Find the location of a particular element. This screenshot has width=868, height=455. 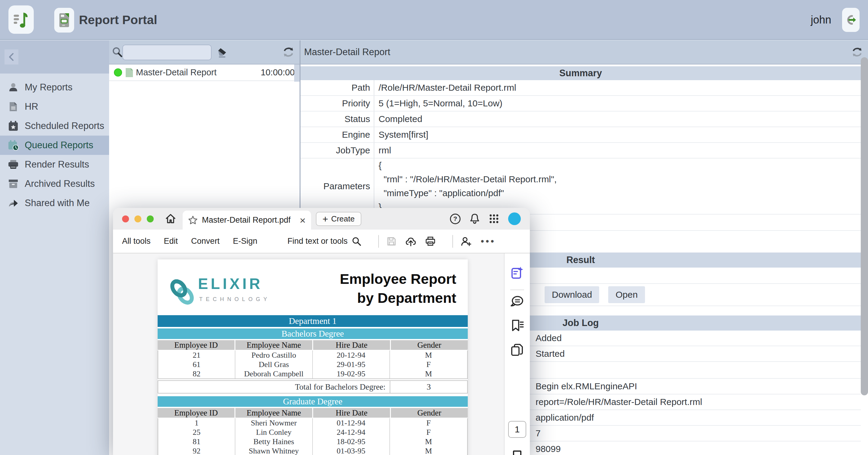

app-header: Report Portal john is located at coordinates (434, 20).